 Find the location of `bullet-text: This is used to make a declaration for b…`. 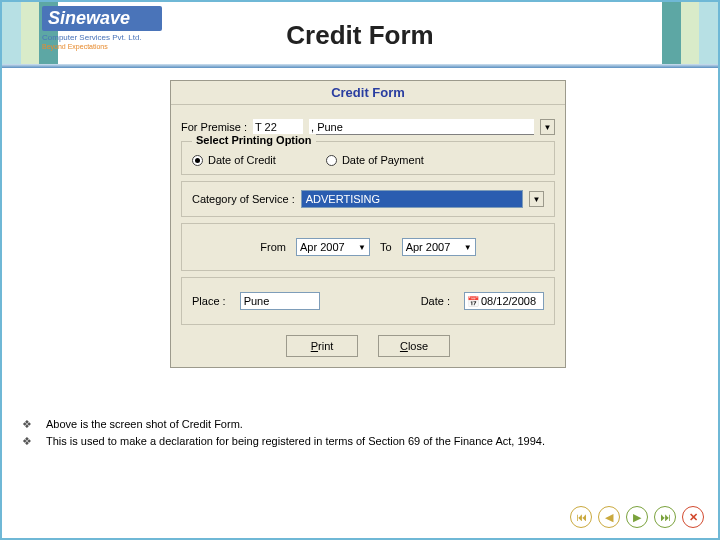

bullet-text: This is used to make a declaration for b… is located at coordinates (296, 442).